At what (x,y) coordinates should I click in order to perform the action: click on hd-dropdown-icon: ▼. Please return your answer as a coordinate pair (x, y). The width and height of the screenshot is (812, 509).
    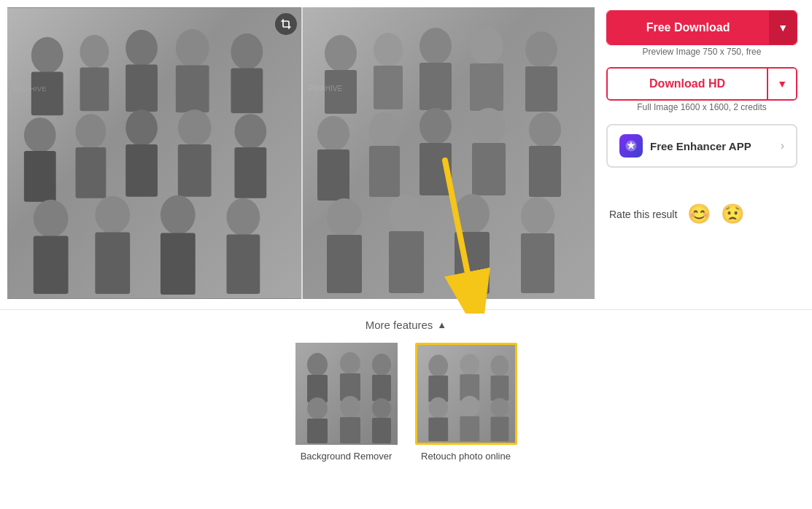
    Looking at the image, I should click on (782, 84).